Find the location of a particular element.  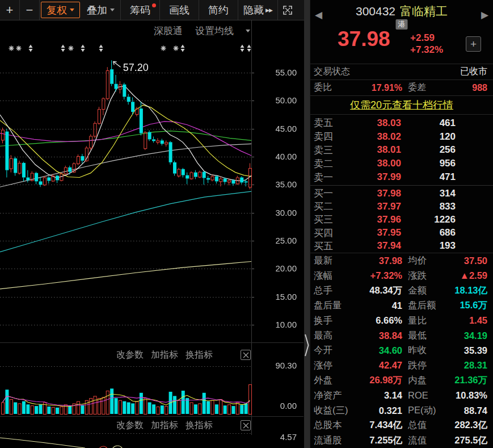

stats-row: 收益(三)0.321PE(动)88.74 is located at coordinates (402, 411).